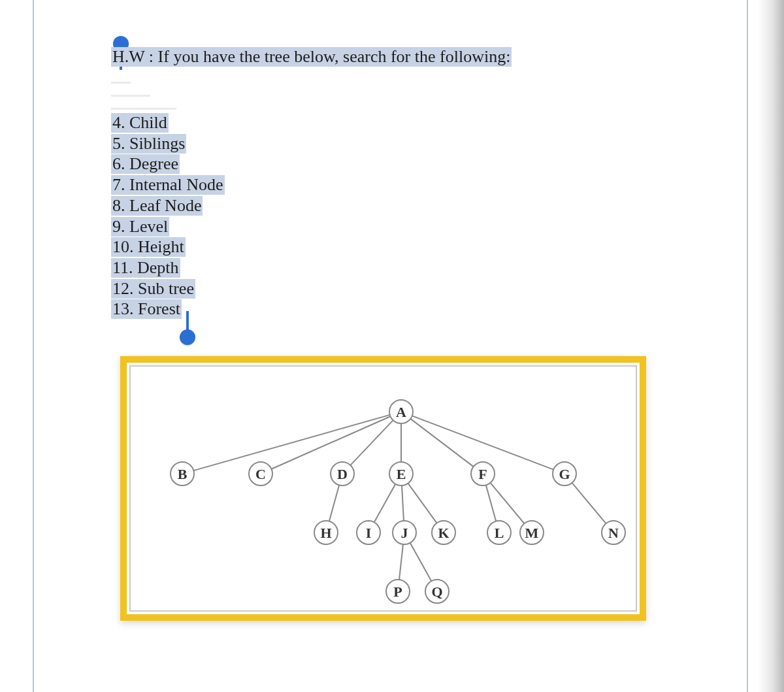  I want to click on tree-node-f: F, so click(483, 474).